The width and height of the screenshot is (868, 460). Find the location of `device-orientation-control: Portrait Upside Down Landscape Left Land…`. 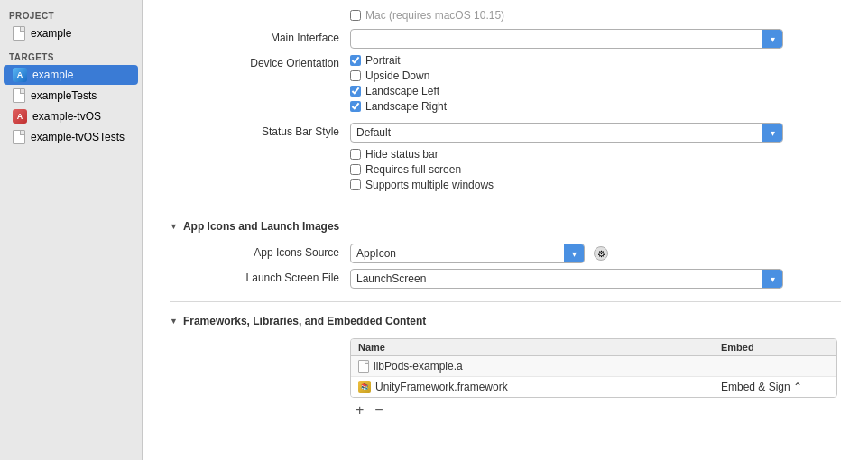

device-orientation-control: Portrait Upside Down Landscape Left Land… is located at coordinates (567, 85).